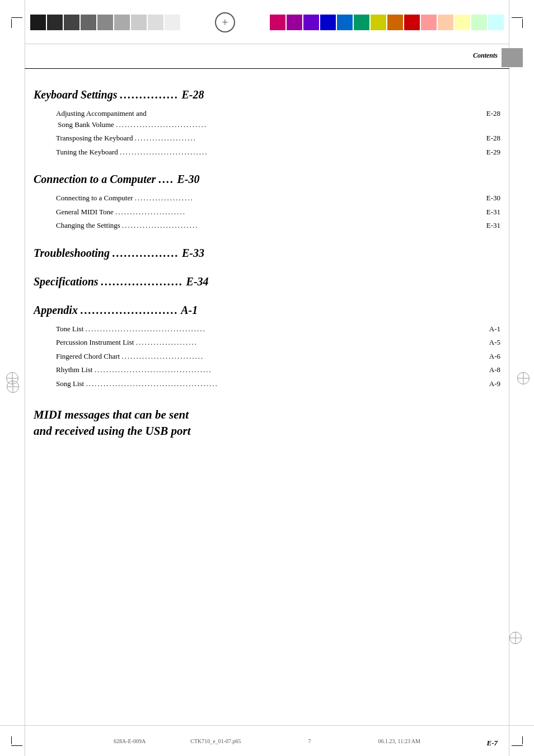  Describe the element at coordinates (267, 22) in the screenshot. I see `top-bar` at that location.